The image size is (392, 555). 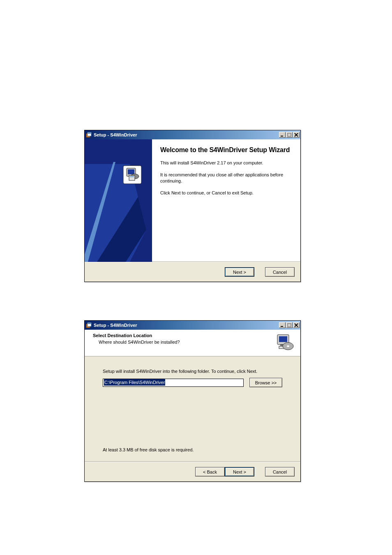 What do you see at coordinates (118, 201) in the screenshot?
I see `wizard-banner` at bounding box center [118, 201].